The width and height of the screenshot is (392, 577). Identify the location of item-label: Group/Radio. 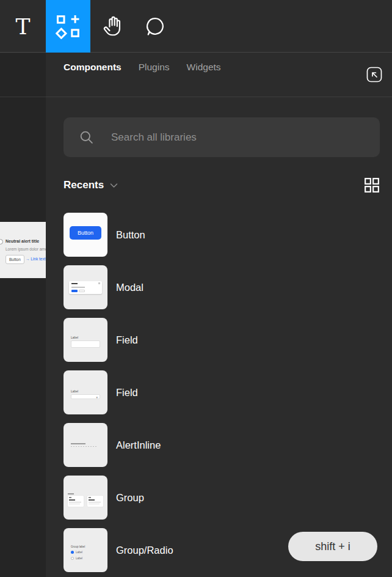
(145, 550).